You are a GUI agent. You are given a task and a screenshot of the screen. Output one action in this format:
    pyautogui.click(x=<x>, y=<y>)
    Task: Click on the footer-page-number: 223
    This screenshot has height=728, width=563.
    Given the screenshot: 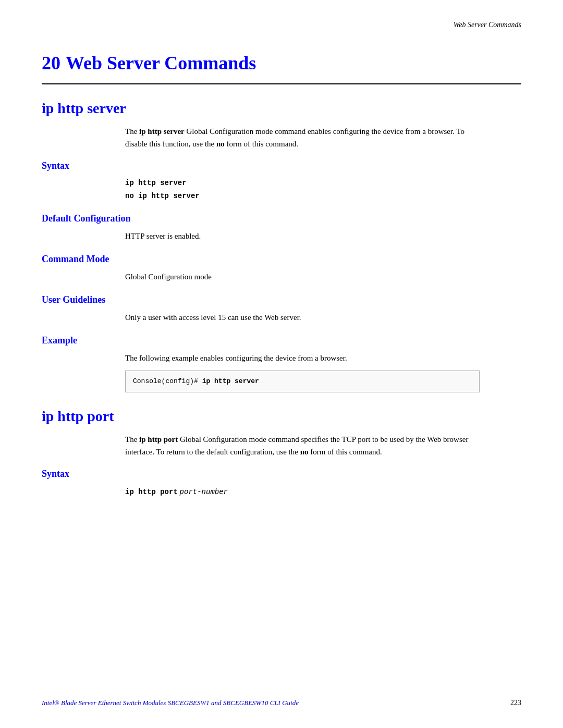 What is the action you would take?
    pyautogui.click(x=516, y=703)
    